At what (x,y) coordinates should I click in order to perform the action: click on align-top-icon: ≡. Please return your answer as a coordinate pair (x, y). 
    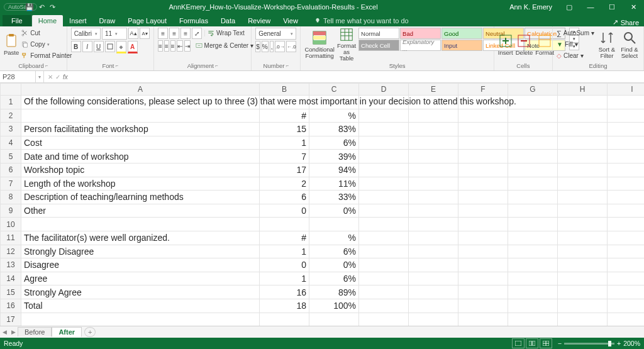
    Looking at the image, I should click on (163, 33).